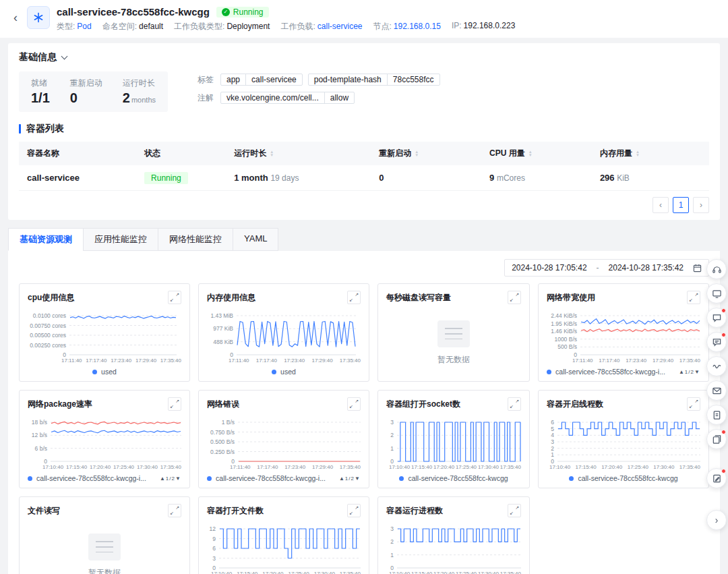 The height and width of the screenshot is (574, 728). Describe the element at coordinates (340, 26) in the screenshot. I see `workload-link: call-servicee` at that location.